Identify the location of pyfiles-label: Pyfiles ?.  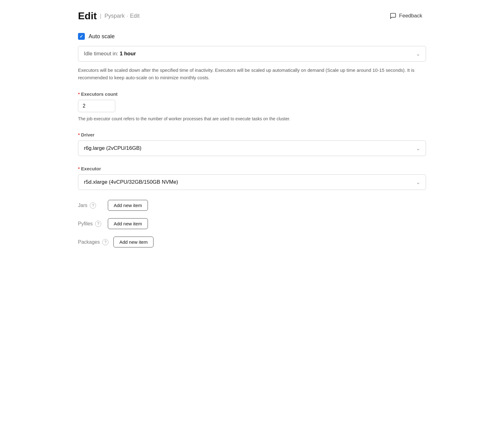
(90, 224).